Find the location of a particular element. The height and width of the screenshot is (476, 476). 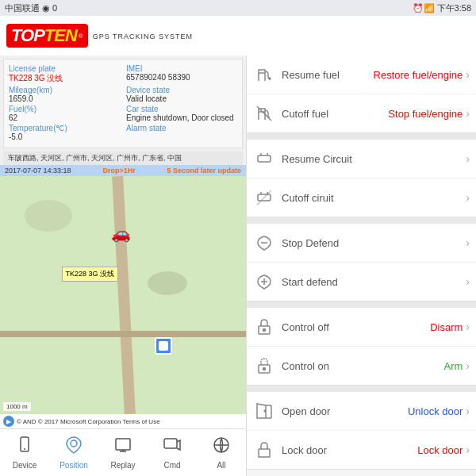

status-icons: ⏰📶 下午3:58 is located at coordinates (442, 8).